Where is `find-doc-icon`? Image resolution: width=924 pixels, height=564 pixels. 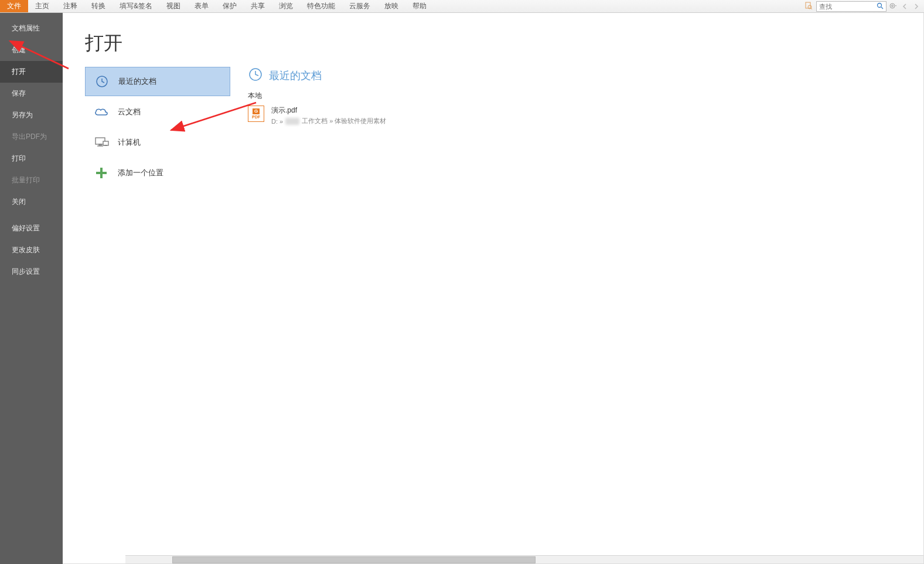 find-doc-icon is located at coordinates (809, 7).